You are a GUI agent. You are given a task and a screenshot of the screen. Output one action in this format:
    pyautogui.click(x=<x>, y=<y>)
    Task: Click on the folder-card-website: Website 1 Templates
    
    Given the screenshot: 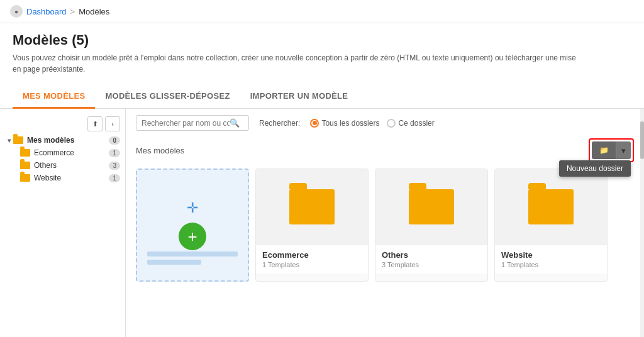 What is the action you would take?
    pyautogui.click(x=551, y=225)
    